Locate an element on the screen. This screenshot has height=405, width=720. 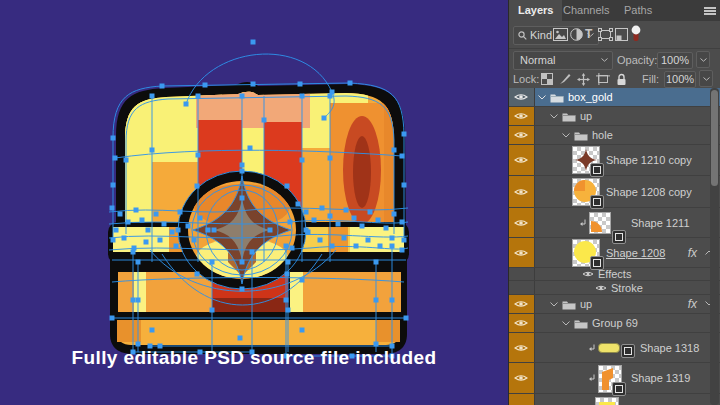
stroke-effect-row: Stroke is located at coordinates (614, 288).